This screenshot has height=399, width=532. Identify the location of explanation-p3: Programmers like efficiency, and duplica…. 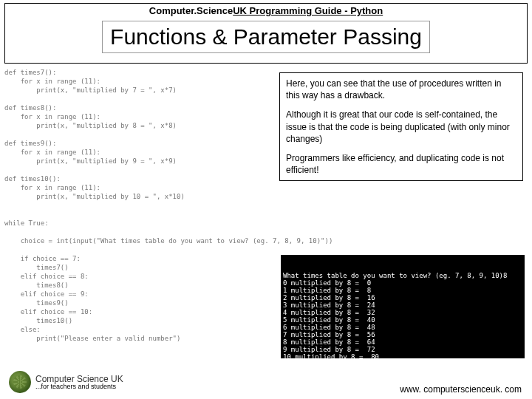
(401, 164).